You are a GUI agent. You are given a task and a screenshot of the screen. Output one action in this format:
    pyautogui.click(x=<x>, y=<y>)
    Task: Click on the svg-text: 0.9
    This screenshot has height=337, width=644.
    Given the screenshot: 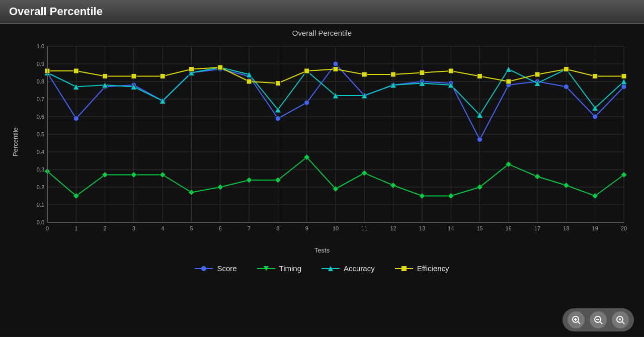 What is the action you would take?
    pyautogui.click(x=40, y=64)
    